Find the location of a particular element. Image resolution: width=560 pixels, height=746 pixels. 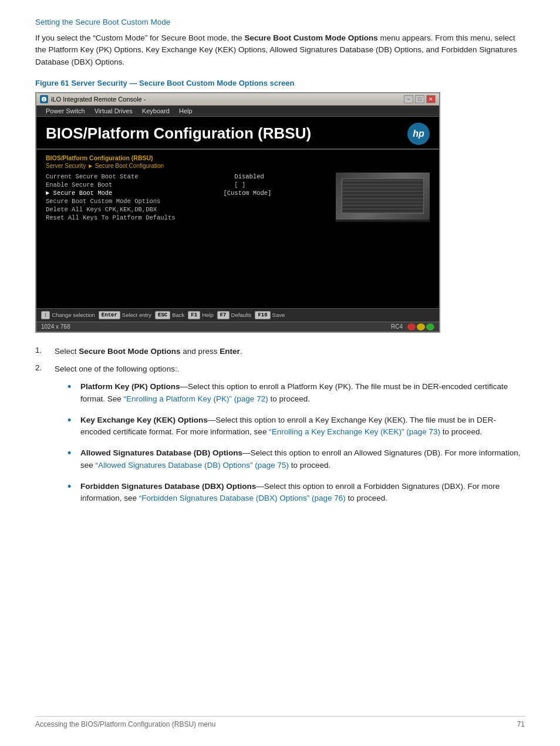

bullet-4-link: “Forbidden Signatures Database (DBX) Opt… is located at coordinates (242, 498).